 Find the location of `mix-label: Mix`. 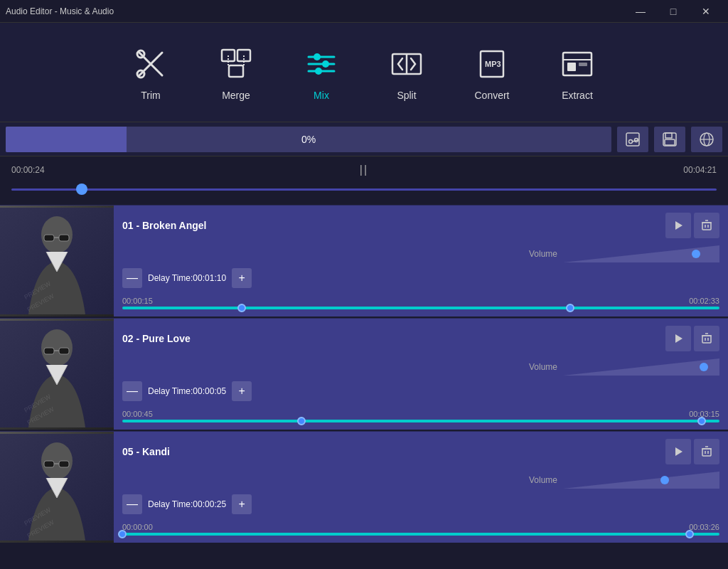

mix-label: Mix is located at coordinates (321, 95).